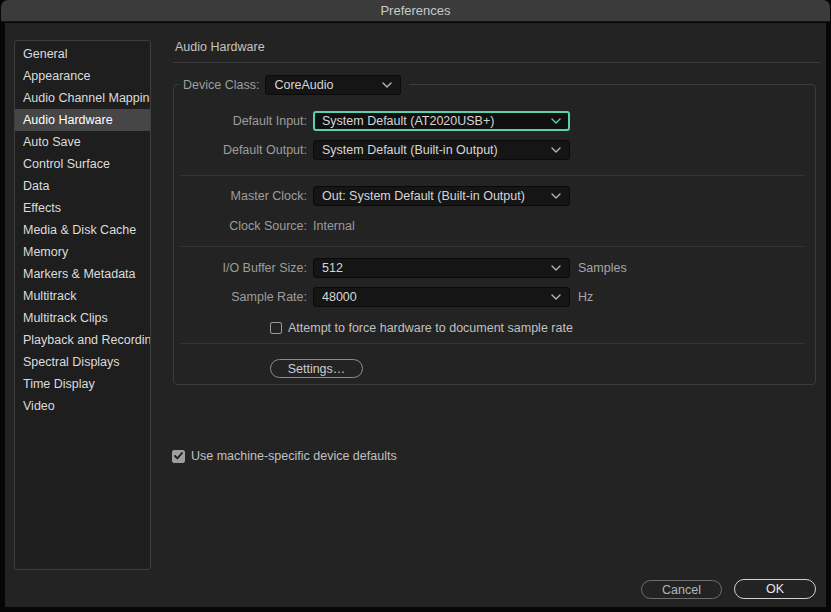 The image size is (831, 612). What do you see at coordinates (220, 47) in the screenshot?
I see `page-title: Audio Hardware` at bounding box center [220, 47].